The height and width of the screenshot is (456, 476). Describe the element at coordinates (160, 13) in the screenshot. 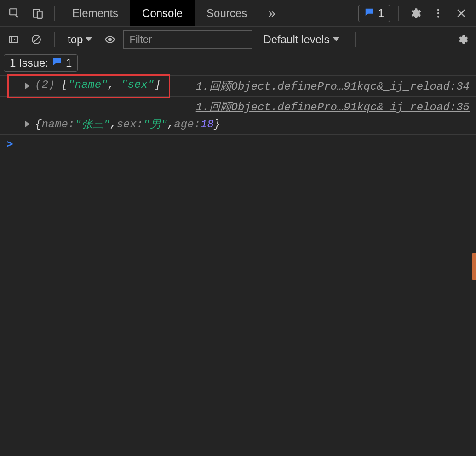

I see `devtools-tabs: Elements Console Sources` at that location.